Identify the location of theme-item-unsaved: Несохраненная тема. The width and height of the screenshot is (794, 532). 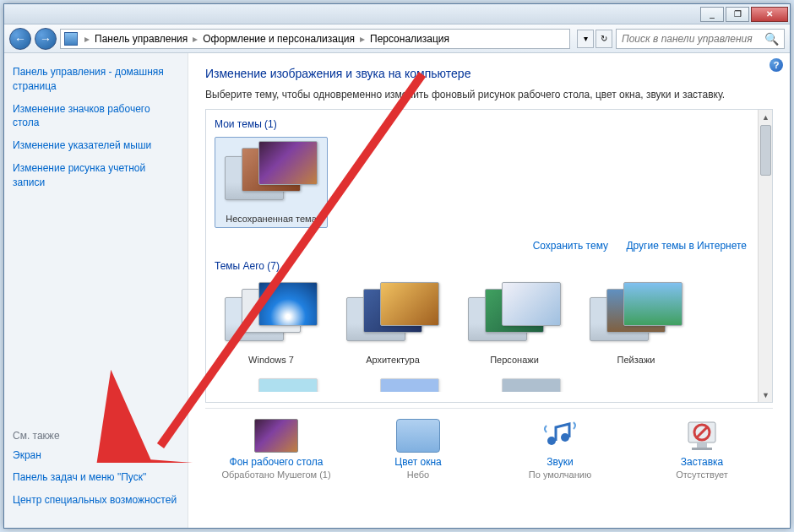
(271, 182).